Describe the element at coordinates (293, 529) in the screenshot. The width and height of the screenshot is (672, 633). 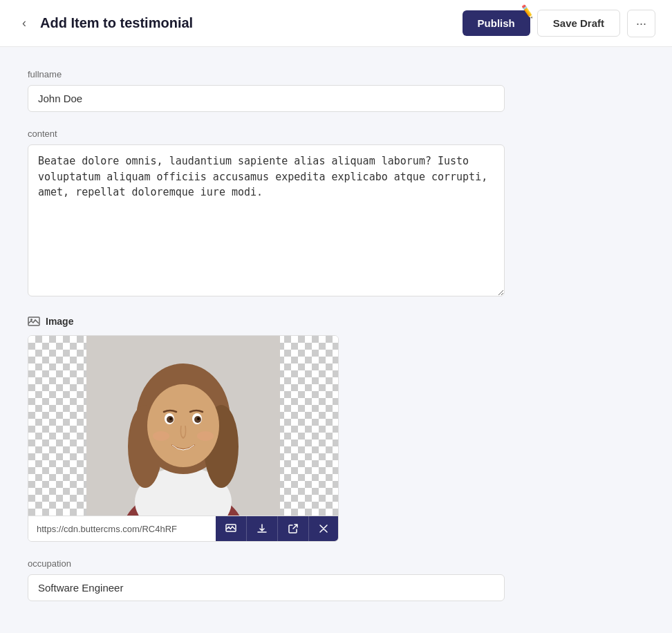
I see `image-external-button` at that location.